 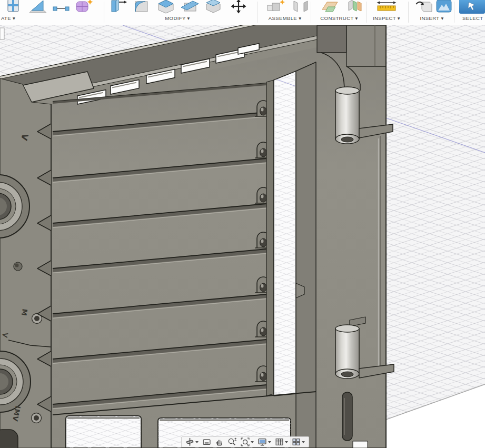 What do you see at coordinates (248, 442) in the screenshot?
I see `fit-icon` at bounding box center [248, 442].